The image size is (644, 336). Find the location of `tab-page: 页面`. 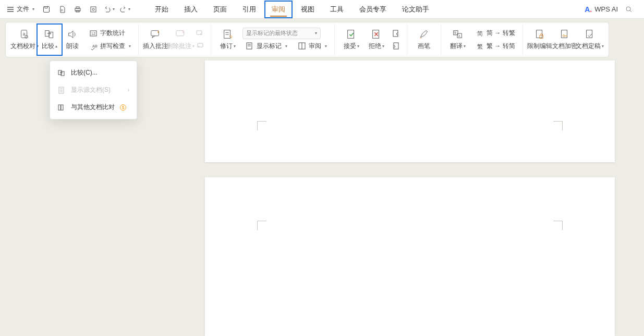

tab-page: 页面 is located at coordinates (220, 9).